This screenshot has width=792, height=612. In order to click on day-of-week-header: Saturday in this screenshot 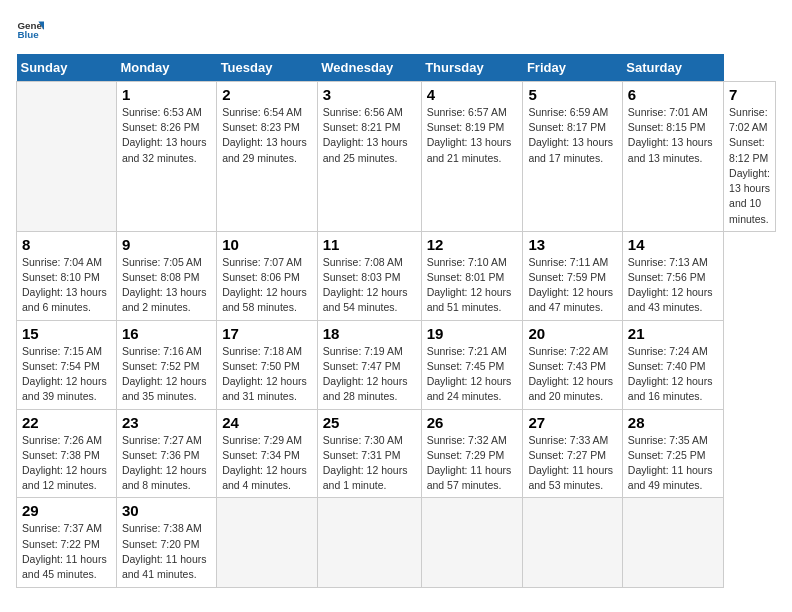, I will do `click(672, 68)`.